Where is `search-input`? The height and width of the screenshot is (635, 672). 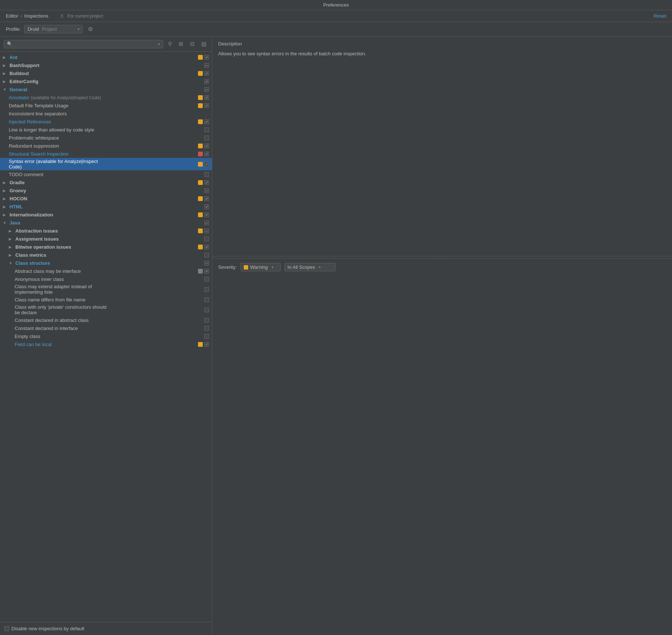 search-input is located at coordinates (85, 44).